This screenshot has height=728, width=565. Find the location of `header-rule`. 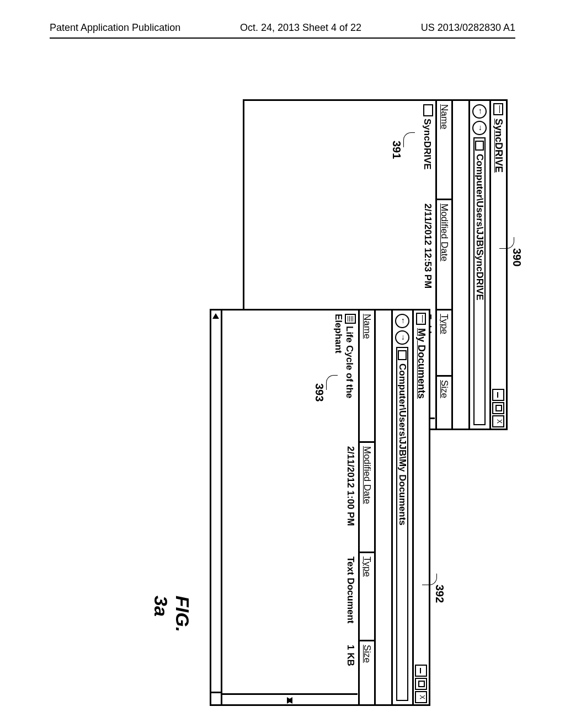

header-rule is located at coordinates (282, 38).